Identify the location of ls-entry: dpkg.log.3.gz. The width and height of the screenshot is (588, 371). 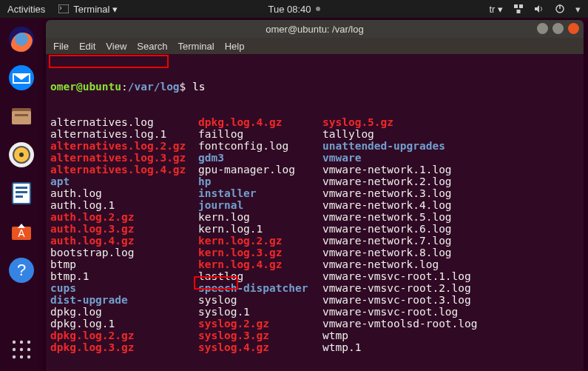
(124, 347).